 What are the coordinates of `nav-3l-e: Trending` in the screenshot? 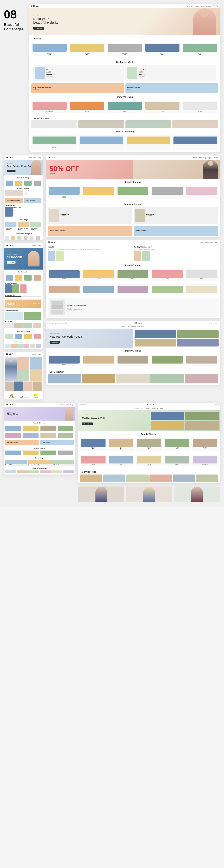 It's located at (216, 158).